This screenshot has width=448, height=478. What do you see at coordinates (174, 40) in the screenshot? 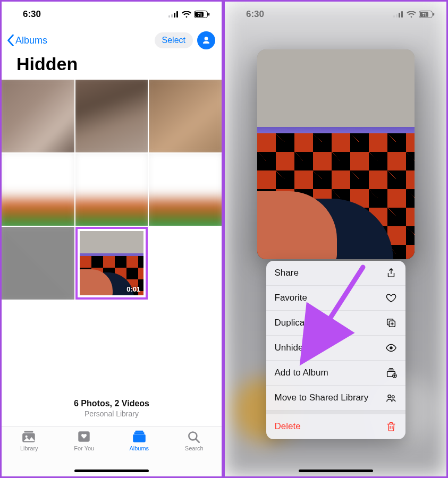
I see `select-button: Select` at bounding box center [174, 40].